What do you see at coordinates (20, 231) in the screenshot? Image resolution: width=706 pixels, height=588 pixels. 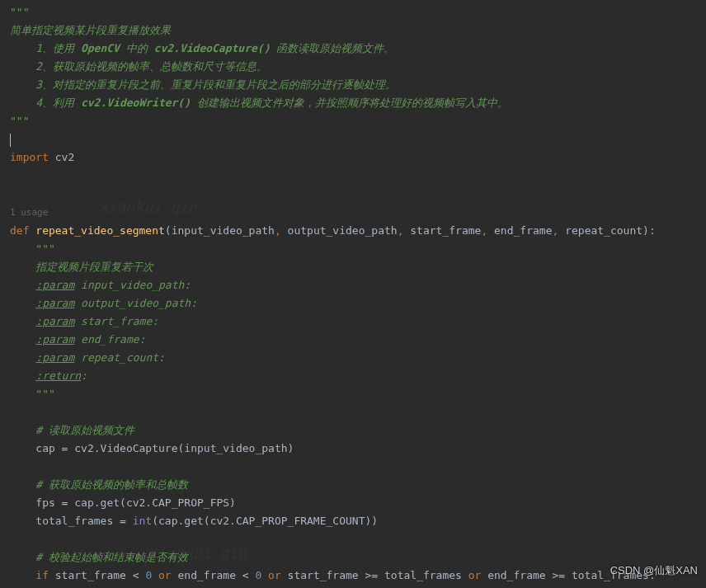 I see `keyword-def: def` at bounding box center [20, 231].